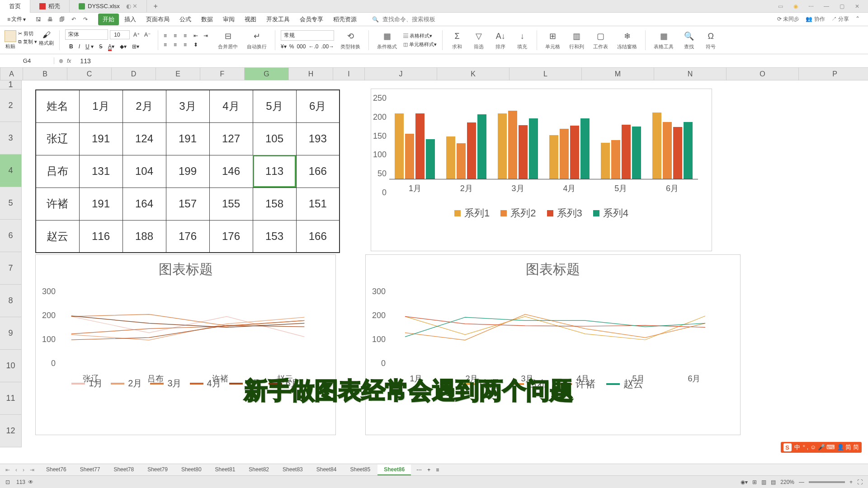 The width and height of the screenshot is (868, 488). What do you see at coordinates (257, 40) in the screenshot?
I see `autowrap: ↵自动换行` at bounding box center [257, 40].